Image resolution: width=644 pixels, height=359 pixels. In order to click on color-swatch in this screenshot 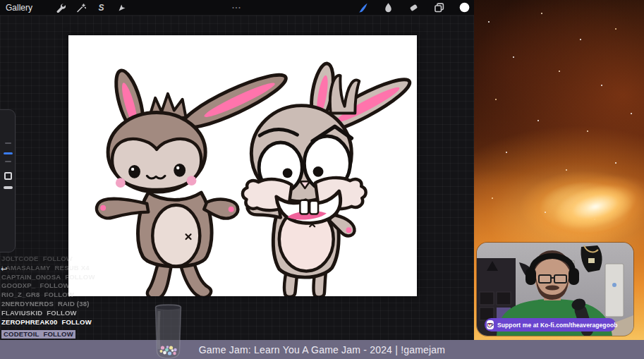, I will do `click(464, 7)`.